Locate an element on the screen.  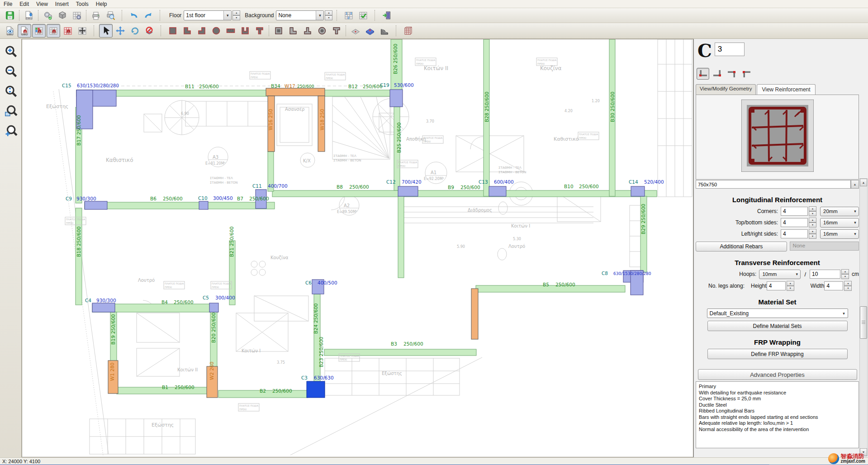
panel-scrollbar: ▲ ▼ is located at coordinates (863, 318).